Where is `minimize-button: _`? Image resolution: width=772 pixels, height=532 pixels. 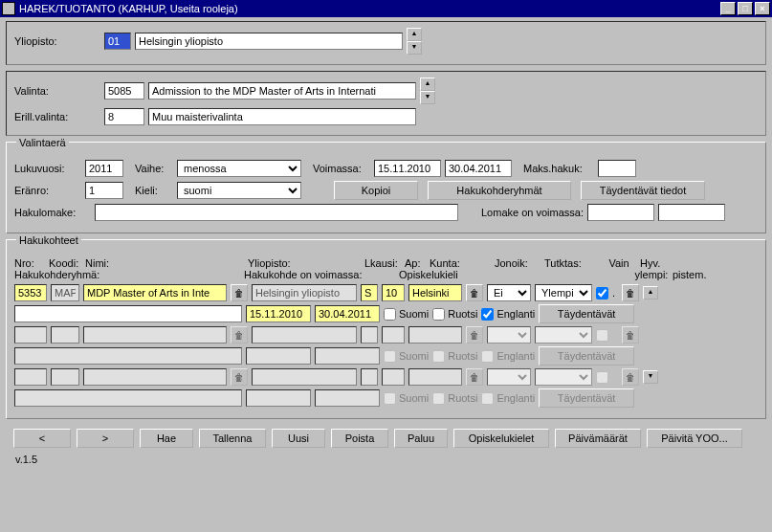
minimize-button: _ is located at coordinates (728, 9).